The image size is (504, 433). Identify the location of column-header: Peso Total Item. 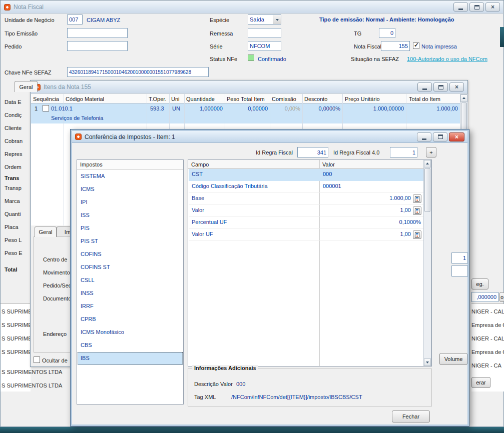
(246, 99).